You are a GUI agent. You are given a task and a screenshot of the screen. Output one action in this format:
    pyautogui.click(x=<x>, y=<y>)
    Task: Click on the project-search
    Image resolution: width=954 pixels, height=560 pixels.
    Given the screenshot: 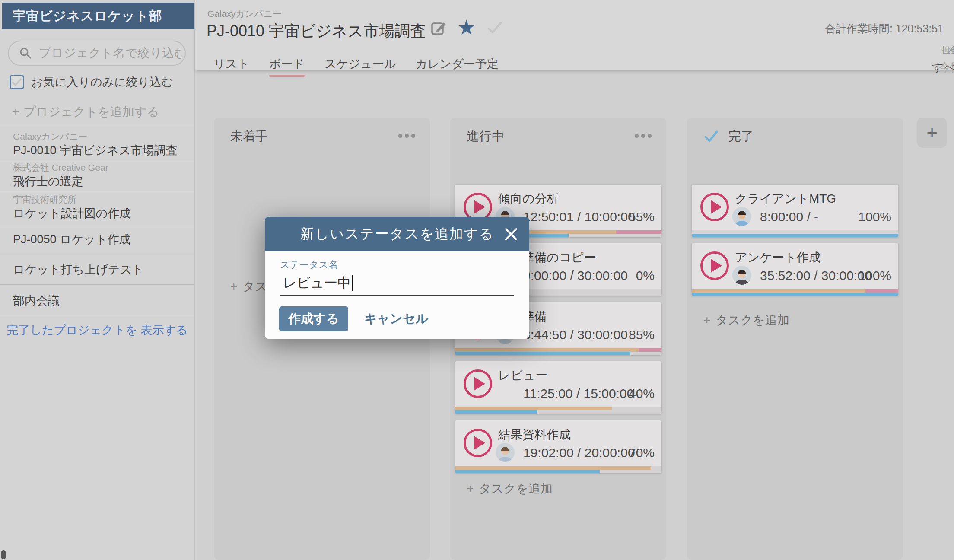 What is the action you would take?
    pyautogui.click(x=97, y=53)
    